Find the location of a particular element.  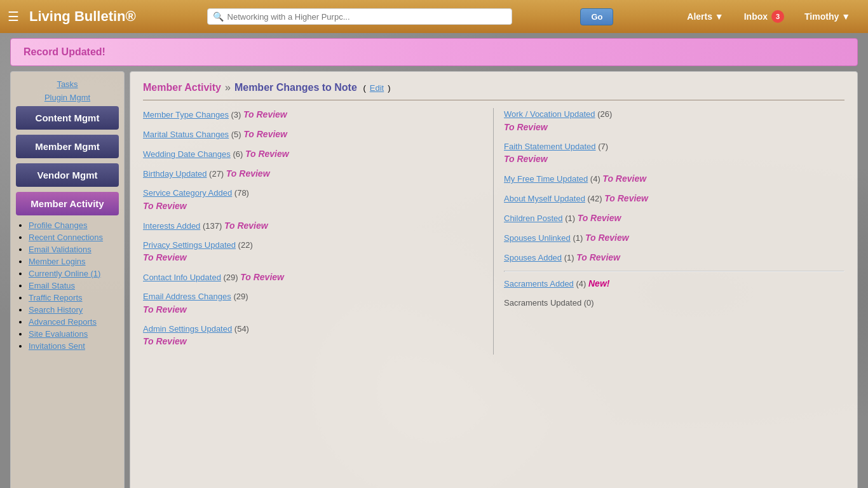

change-link: Spouses Unlinked is located at coordinates (538, 238).